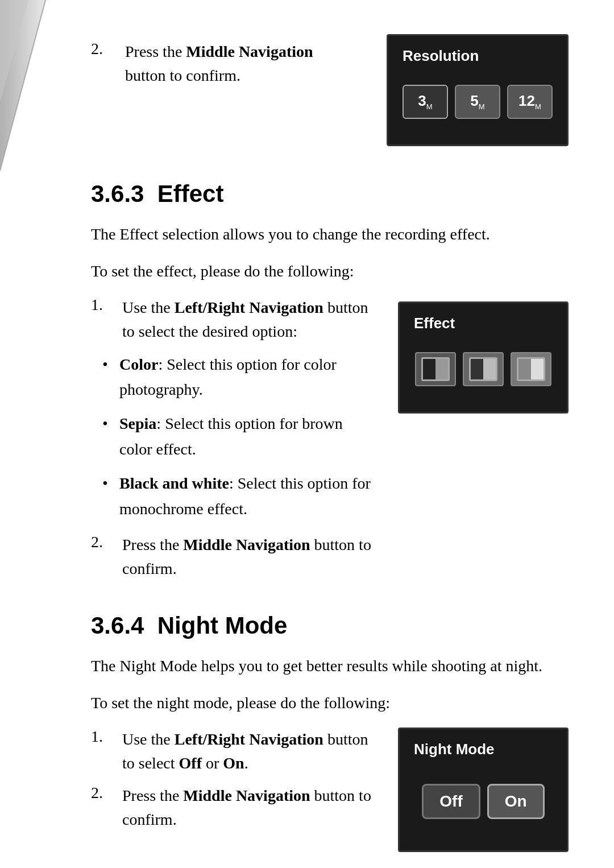 This screenshot has height=868, width=614. Describe the element at coordinates (435, 369) in the screenshot. I see `effect-color-icon` at that location.